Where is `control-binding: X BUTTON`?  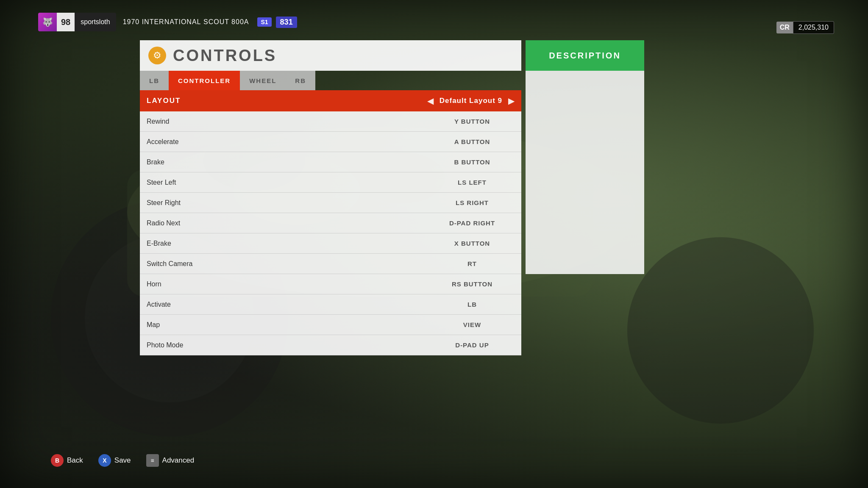 control-binding: X BUTTON is located at coordinates (472, 243).